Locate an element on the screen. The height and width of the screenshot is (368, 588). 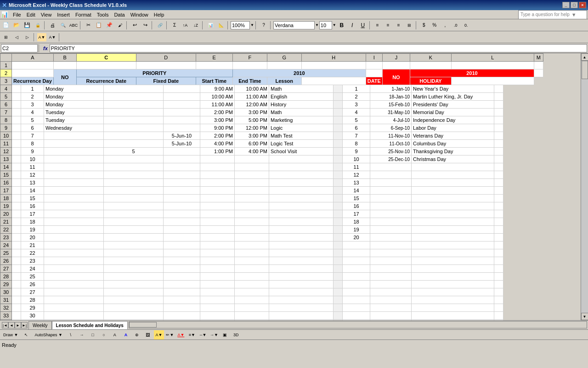
cell-a32 is located at coordinates (17, 308).